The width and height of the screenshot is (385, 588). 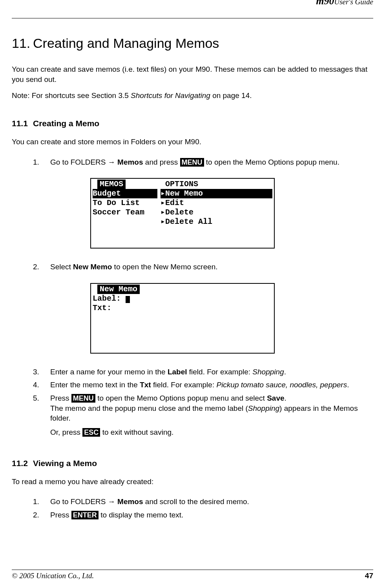 What do you see at coordinates (125, 212) in the screenshot?
I see `memo-item: Soccer Team` at bounding box center [125, 212].